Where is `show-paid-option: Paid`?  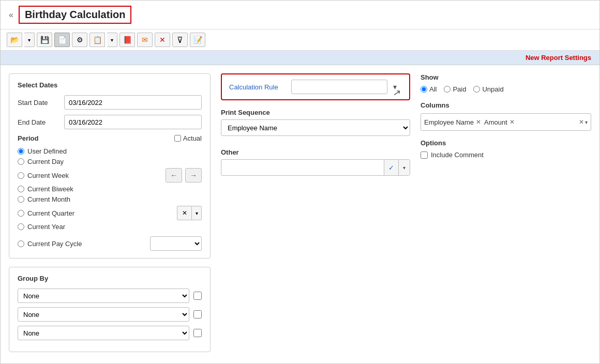
show-paid-option: Paid is located at coordinates (455, 89).